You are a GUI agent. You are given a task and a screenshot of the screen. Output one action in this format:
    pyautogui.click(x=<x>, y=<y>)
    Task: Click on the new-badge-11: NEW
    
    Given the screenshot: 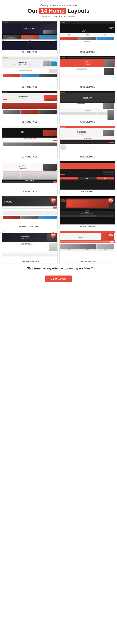 What is the action you would take?
    pyautogui.click(x=53, y=200)
    